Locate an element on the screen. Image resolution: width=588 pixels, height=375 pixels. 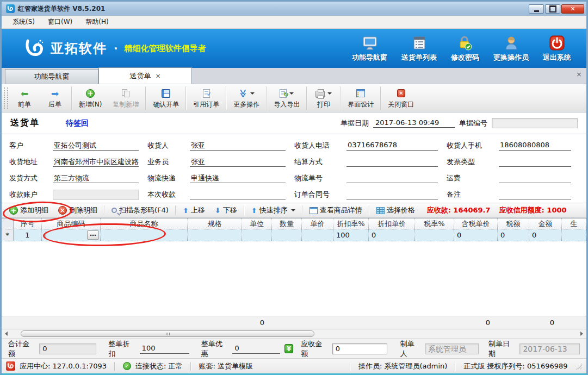
doc-number-field is located at coordinates (535, 123).